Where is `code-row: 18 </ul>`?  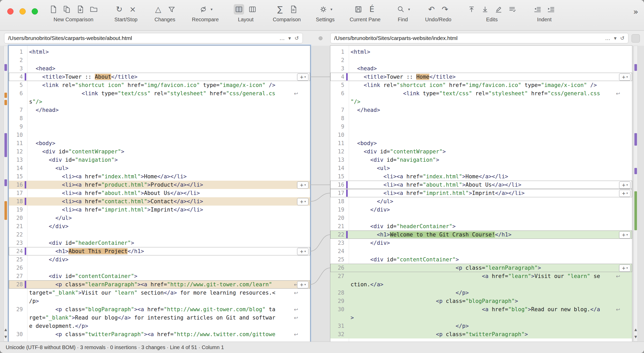
code-row: 18 </ul> is located at coordinates (481, 201).